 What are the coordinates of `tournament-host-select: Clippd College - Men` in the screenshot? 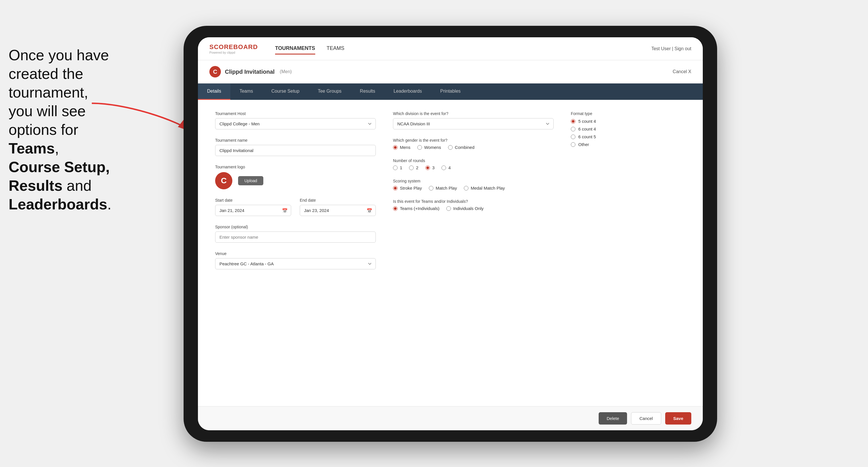 It's located at (295, 124).